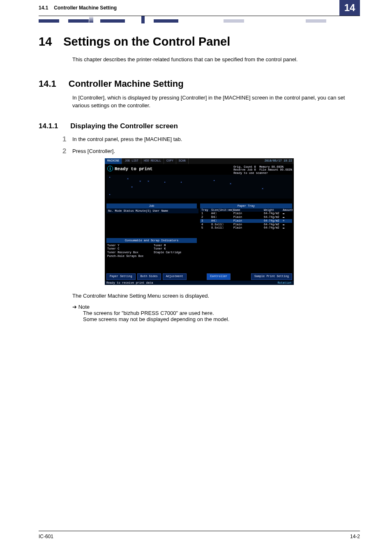 The width and height of the screenshot is (392, 555). What do you see at coordinates (249, 210) in the screenshot?
I see `col-name: Name` at bounding box center [249, 210].